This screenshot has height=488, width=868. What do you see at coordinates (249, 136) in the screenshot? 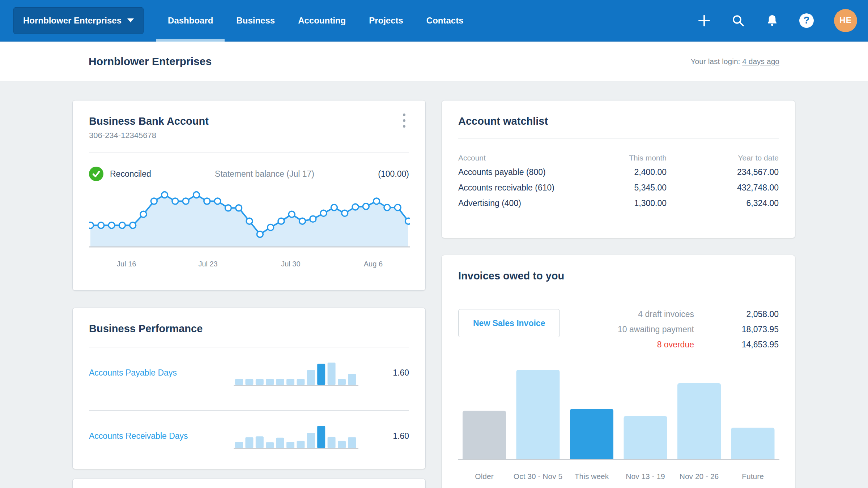
I see `bank-account-number: 306-234-12345678` at bounding box center [249, 136].